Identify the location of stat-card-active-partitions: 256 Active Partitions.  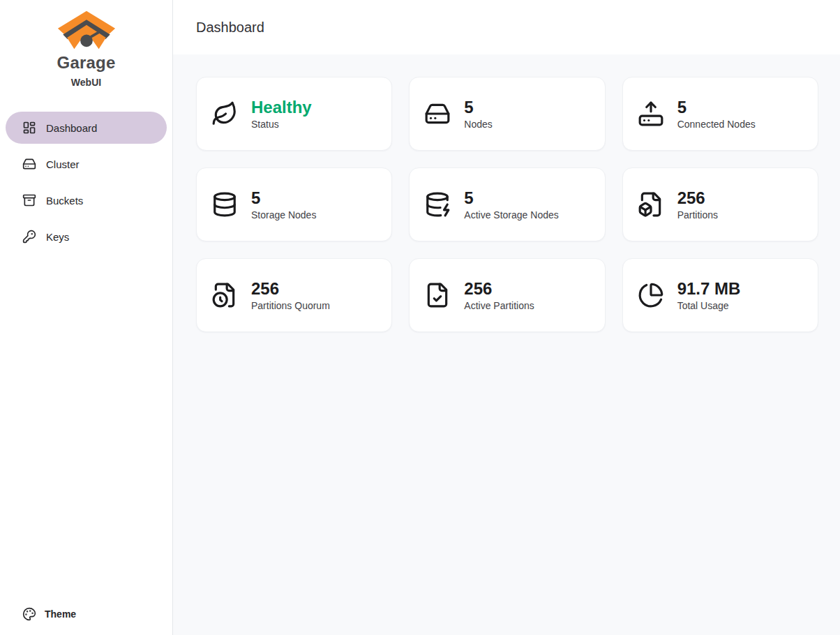
(507, 295).